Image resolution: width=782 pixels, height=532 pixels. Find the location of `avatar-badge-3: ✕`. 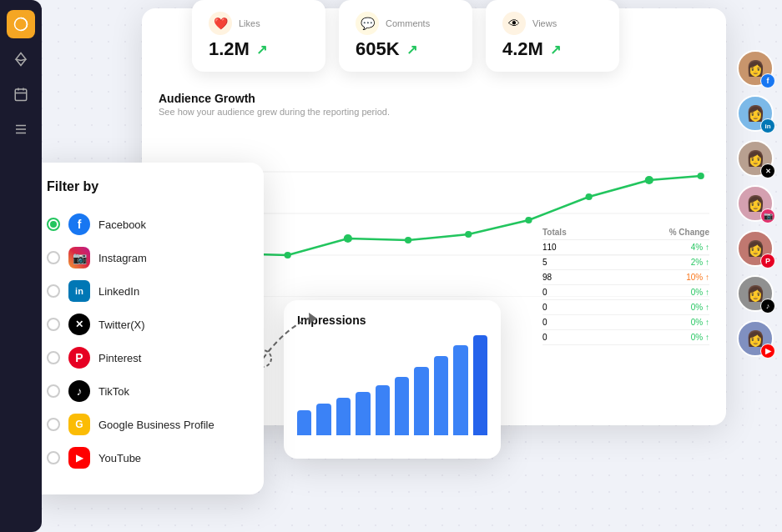

avatar-badge-3: ✕ is located at coordinates (768, 171).